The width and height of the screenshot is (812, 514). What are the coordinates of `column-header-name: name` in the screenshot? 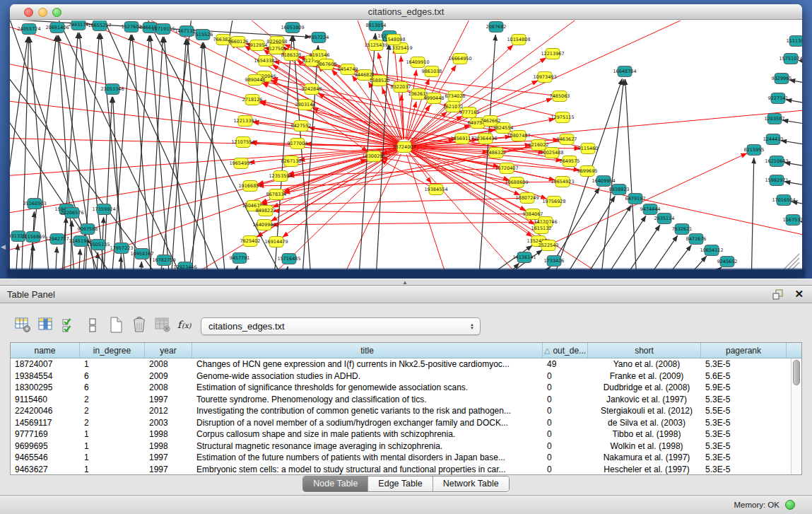 It's located at (45, 351).